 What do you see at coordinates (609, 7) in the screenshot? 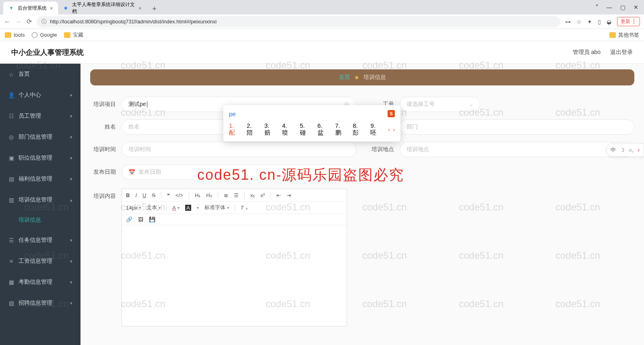
I see `minimize-icon: —` at bounding box center [609, 7].